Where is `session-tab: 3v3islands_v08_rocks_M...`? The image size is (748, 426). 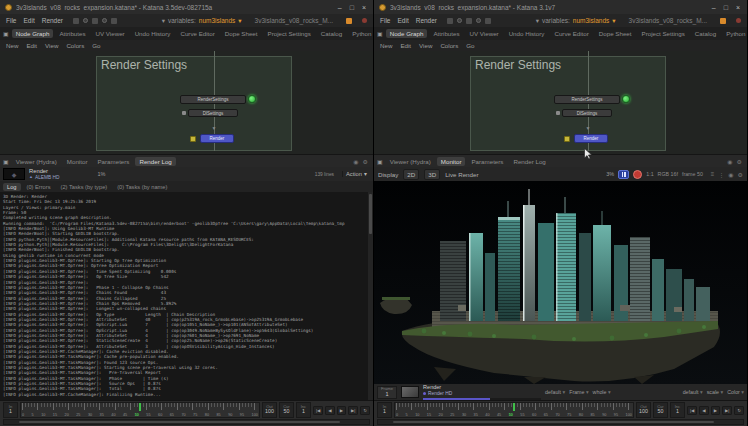
session-tab: 3v3islands_v08_rocks_M... is located at coordinates (668, 20).